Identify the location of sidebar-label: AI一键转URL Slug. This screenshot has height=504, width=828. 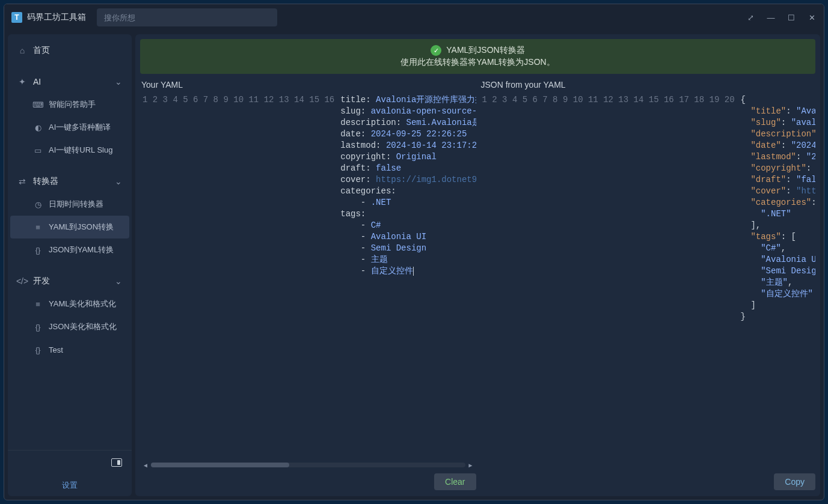
(81, 150).